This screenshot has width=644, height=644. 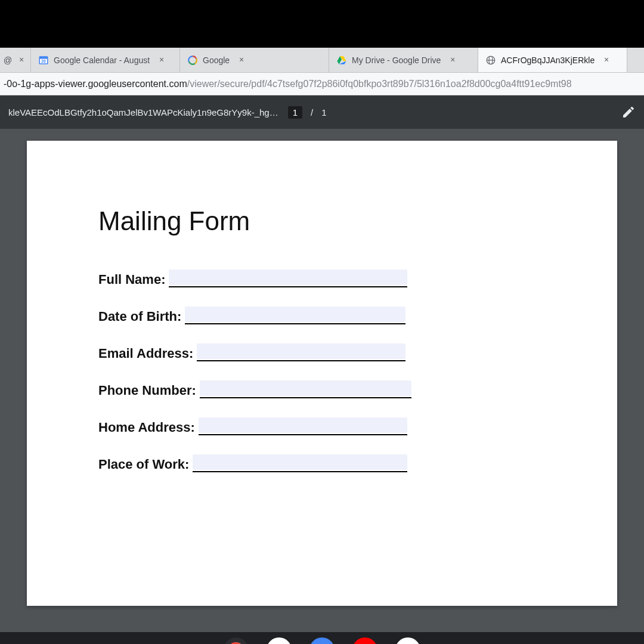 What do you see at coordinates (322, 638) in the screenshot?
I see `shelf` at bounding box center [322, 638].